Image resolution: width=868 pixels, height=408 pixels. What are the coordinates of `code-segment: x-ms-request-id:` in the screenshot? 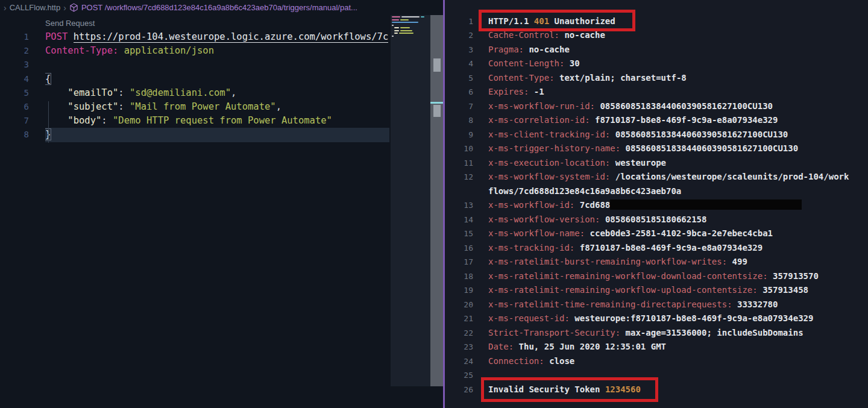 It's located at (532, 318).